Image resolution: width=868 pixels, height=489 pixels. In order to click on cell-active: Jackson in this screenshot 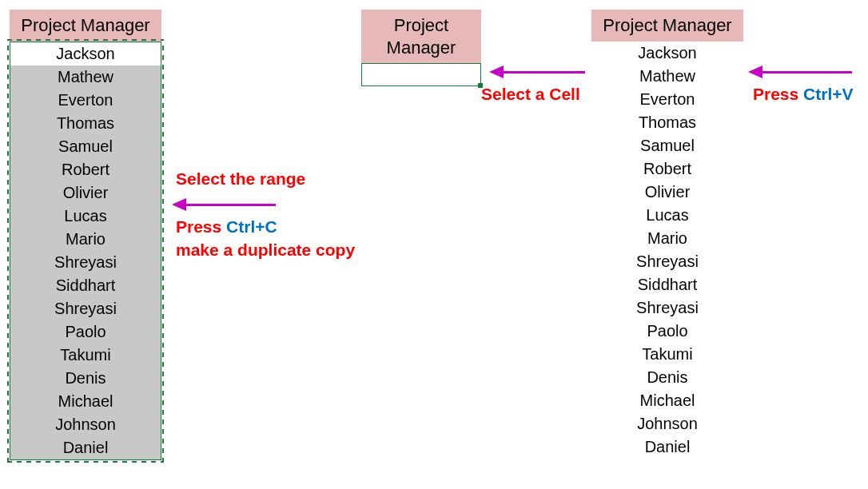, I will do `click(86, 54)`.